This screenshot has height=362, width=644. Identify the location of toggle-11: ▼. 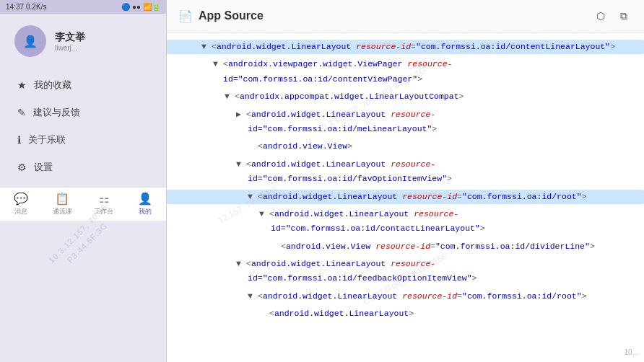
(253, 296).